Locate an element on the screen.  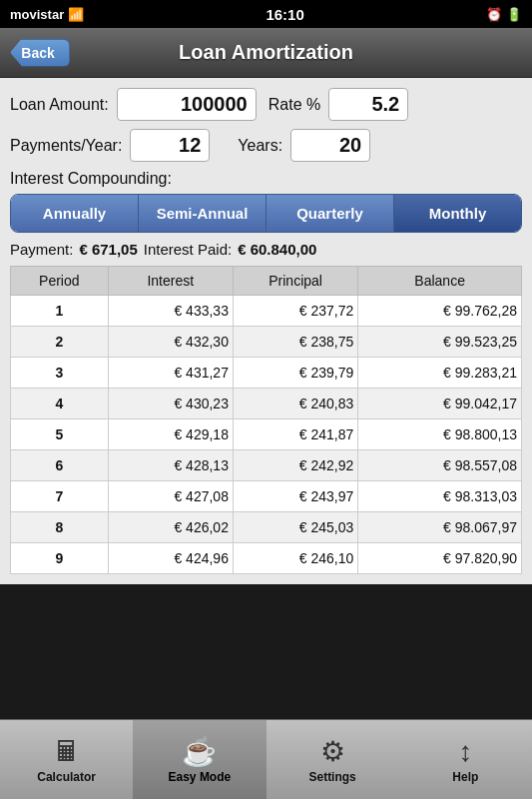
clock-icon: ⏰ is located at coordinates (494, 14).